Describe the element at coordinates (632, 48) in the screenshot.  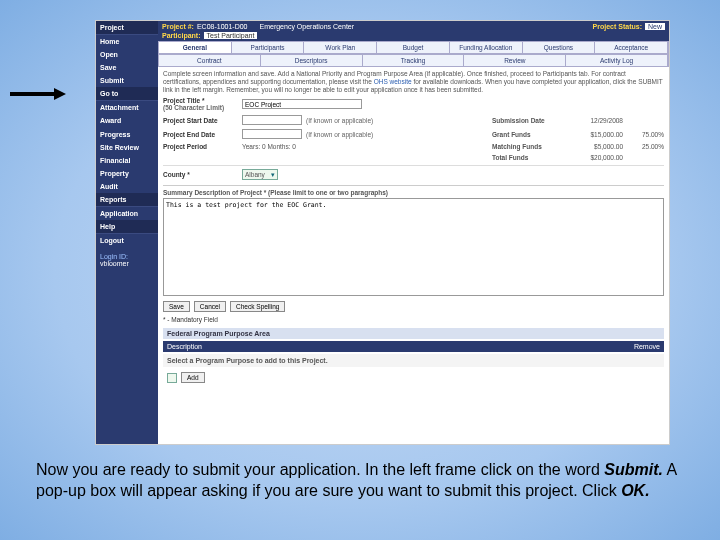
I see `tab-acceptance: Acceptance` at that location.